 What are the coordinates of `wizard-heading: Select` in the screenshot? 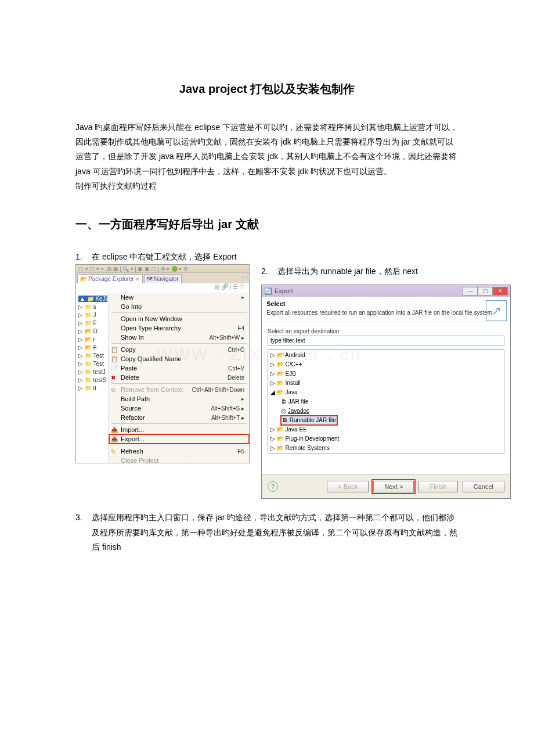 It's located at (386, 304).